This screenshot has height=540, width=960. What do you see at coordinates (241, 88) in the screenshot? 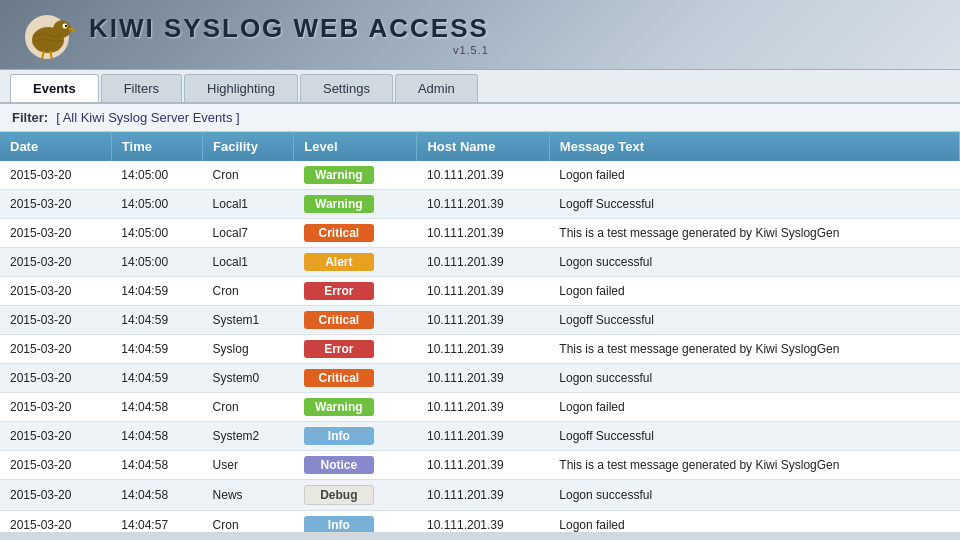
I see `tab-highlighting: Highlighting` at bounding box center [241, 88].